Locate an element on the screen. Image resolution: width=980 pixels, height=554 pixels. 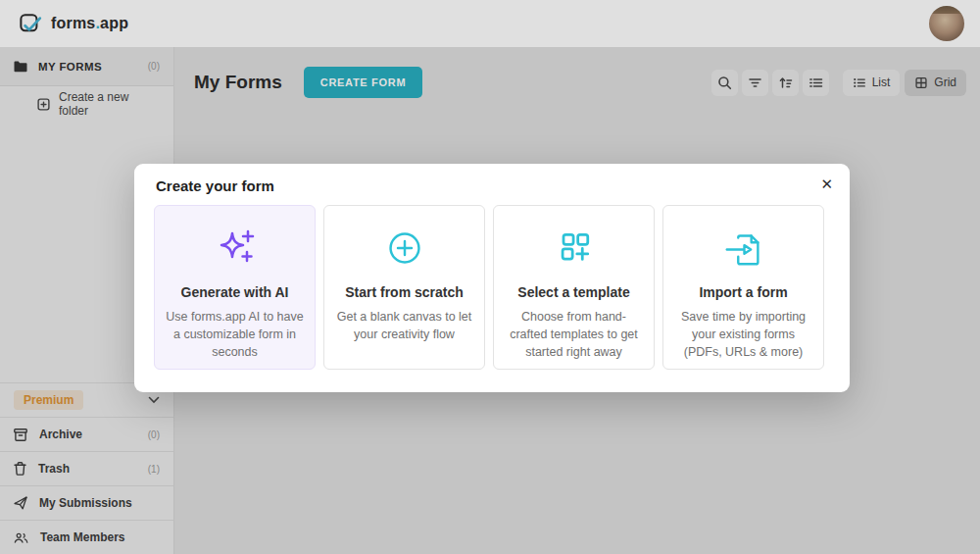
card-select-a-template: Select a template Choose from hand-craft… is located at coordinates (574, 287).